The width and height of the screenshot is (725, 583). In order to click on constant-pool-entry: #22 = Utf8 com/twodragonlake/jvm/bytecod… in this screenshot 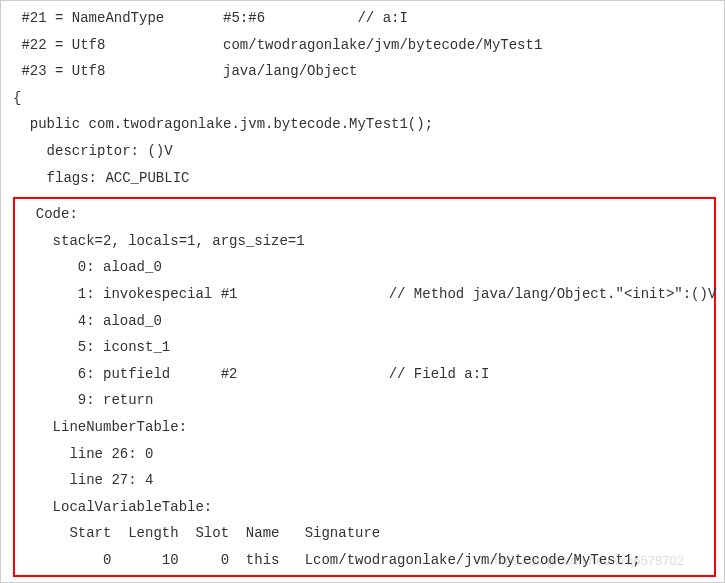, I will do `click(362, 46)`.